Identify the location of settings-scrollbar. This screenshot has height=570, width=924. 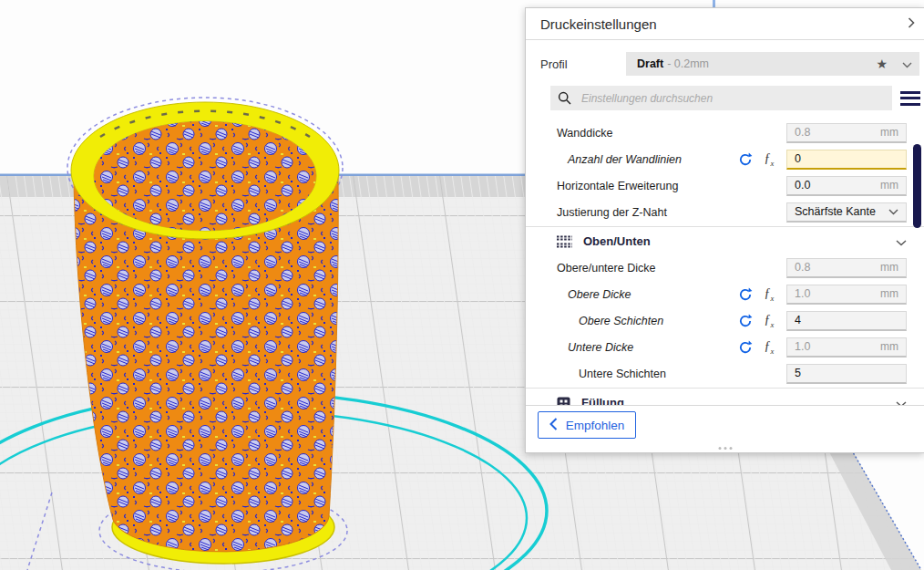
(917, 186).